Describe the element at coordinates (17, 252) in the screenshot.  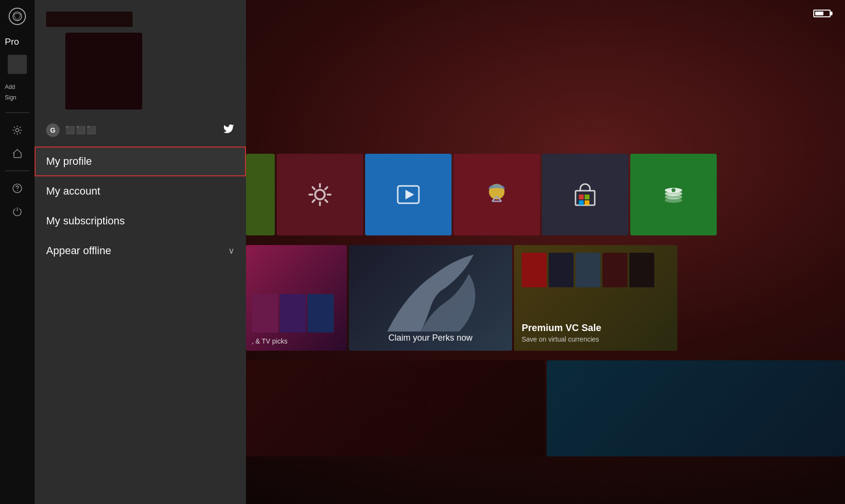
I see `left-sidebar: Pro Add Sign` at that location.